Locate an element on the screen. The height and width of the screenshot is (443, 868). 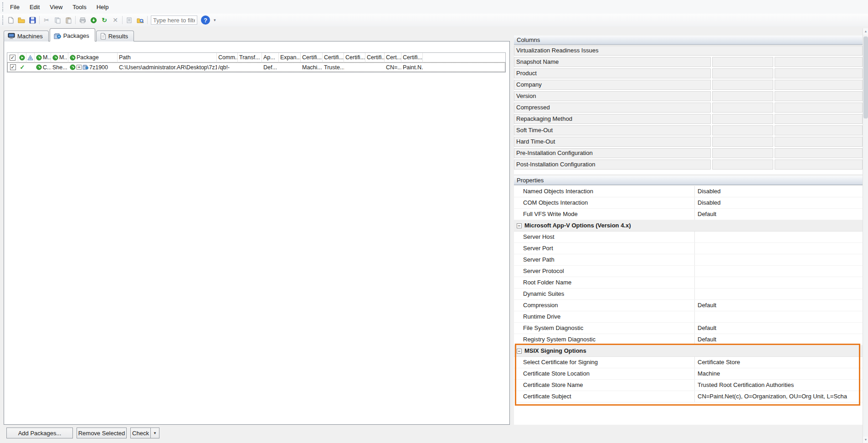
tab-results: Results is located at coordinates (115, 36).